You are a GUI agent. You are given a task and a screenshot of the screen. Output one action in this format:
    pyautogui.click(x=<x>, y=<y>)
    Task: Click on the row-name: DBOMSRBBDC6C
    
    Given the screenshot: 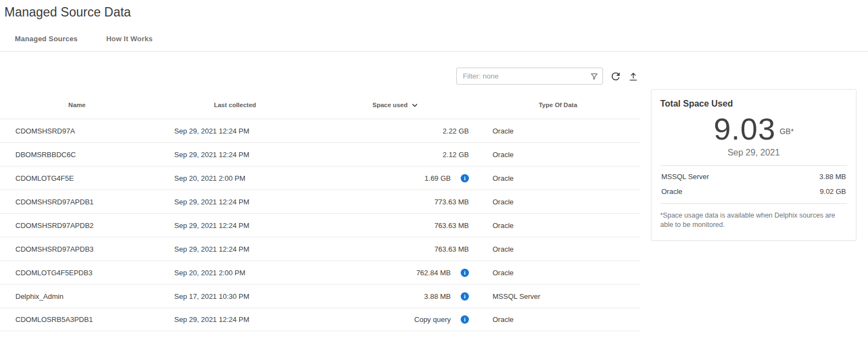 What is the action you would take?
    pyautogui.click(x=77, y=155)
    